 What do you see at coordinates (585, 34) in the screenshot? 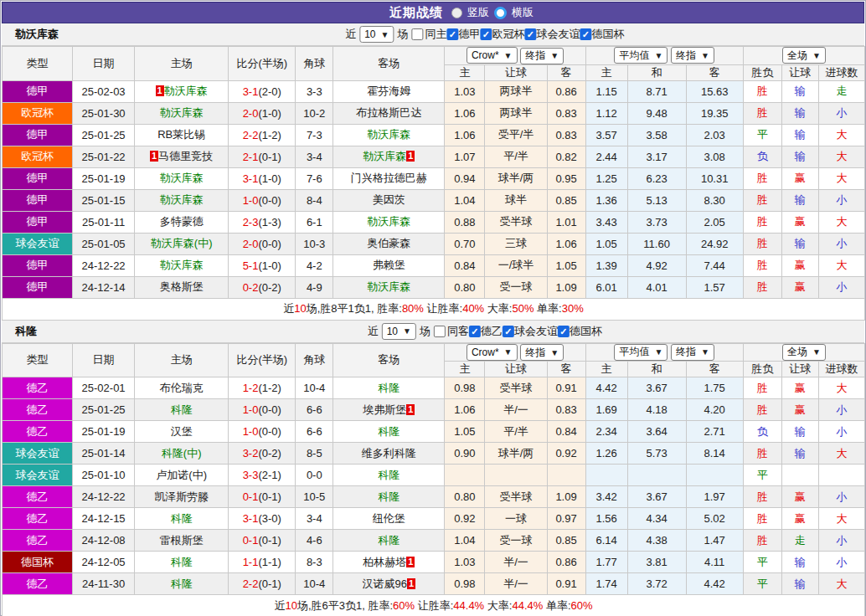
I see `league-checkbox-3: ✓` at bounding box center [585, 34].